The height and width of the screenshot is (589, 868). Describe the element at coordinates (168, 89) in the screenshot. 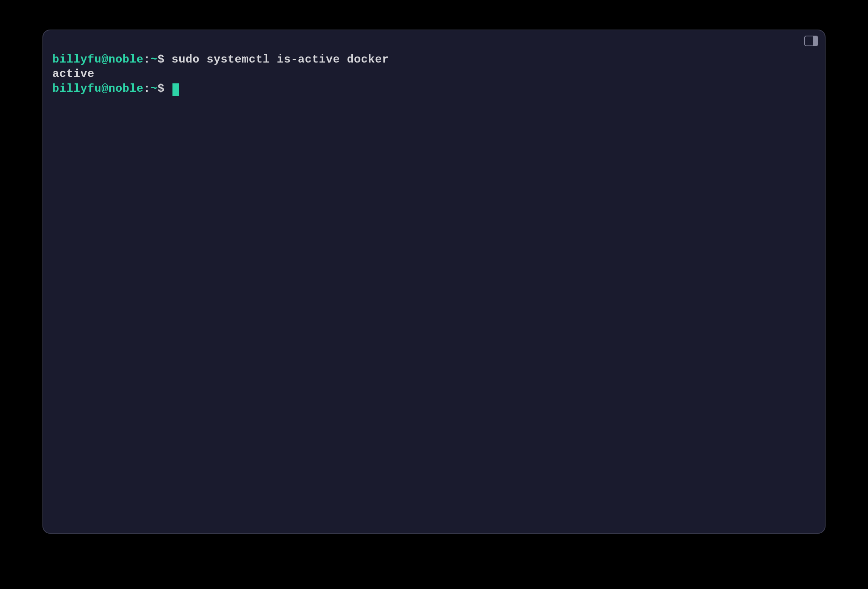

I see `command-text` at that location.